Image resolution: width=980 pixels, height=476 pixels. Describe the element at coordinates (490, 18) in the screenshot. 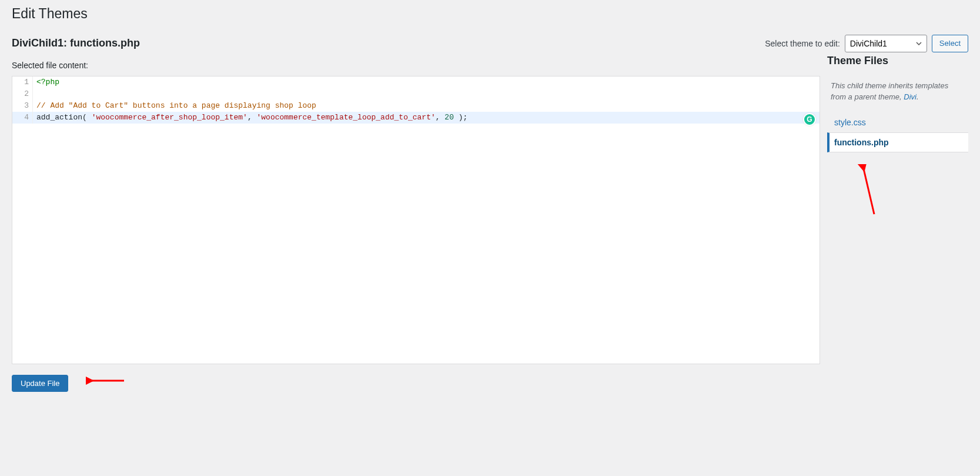

I see `page-title: Edit Themes` at that location.